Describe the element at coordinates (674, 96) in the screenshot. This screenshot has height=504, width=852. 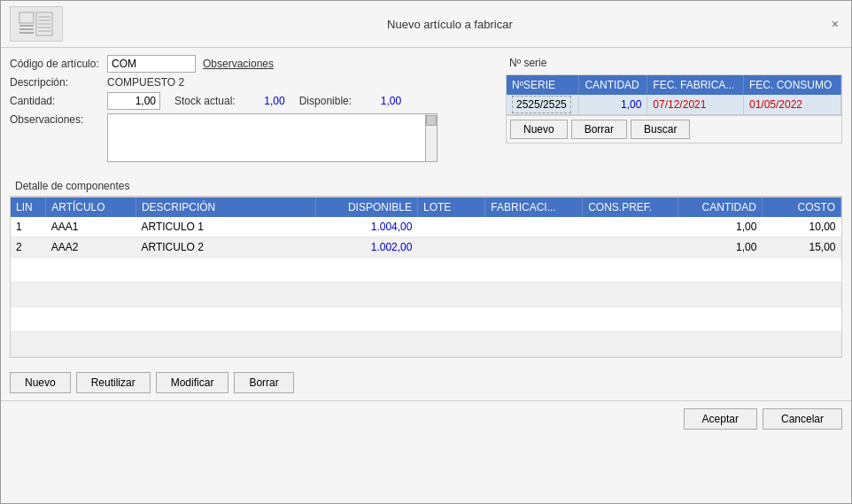
I see `nserie-table: NºSERIE CANTIDAD FEC. FABRICA... FEC. CO…` at that location.